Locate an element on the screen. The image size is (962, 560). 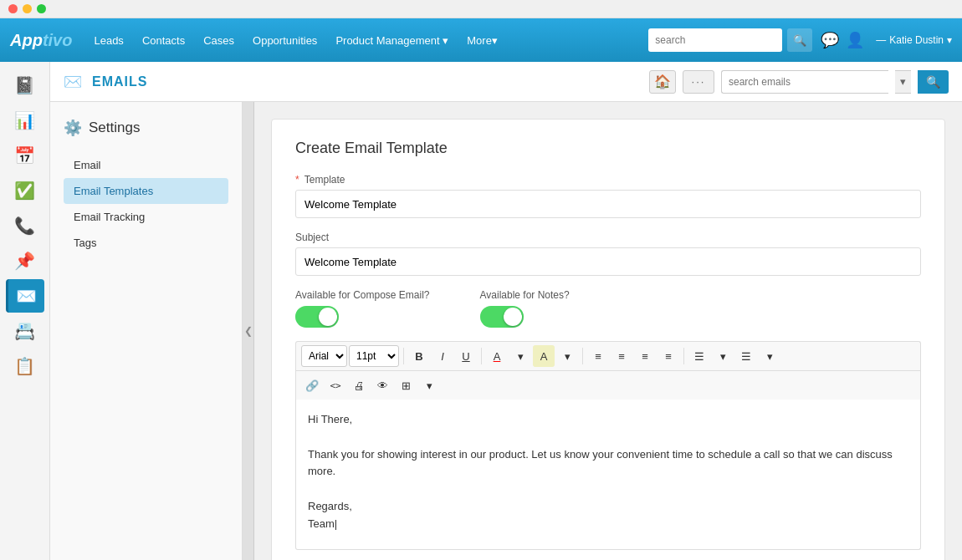
nav-more: More▾ is located at coordinates (482, 40).